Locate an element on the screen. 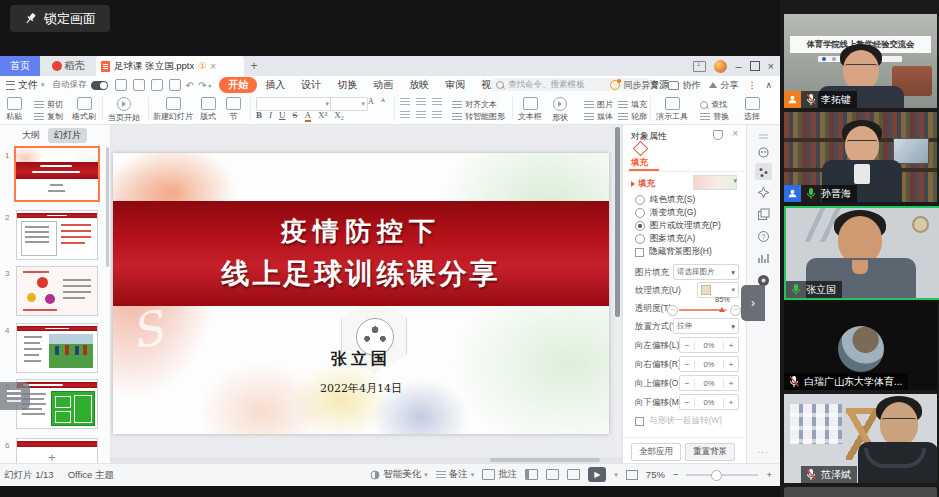  option-gradient-fill: 渐变填充(G) is located at coordinates (666, 213).